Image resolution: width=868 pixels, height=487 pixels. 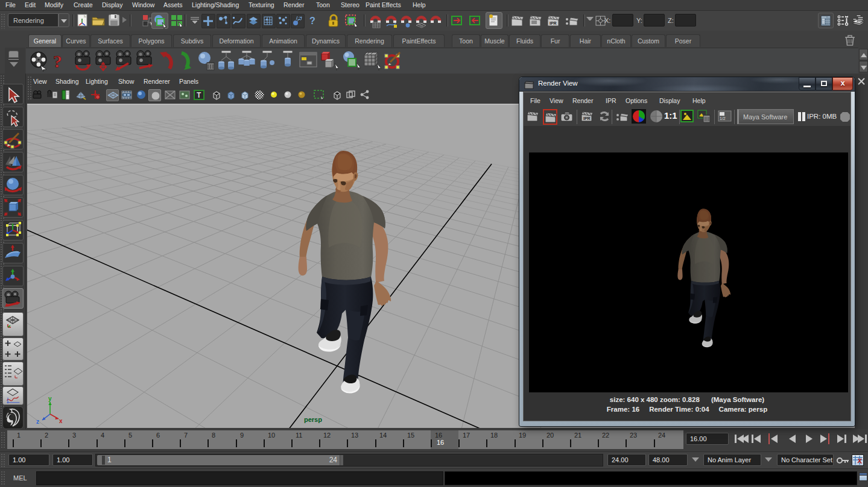 What do you see at coordinates (199, 95) in the screenshot?
I see `svg-text: T` at bounding box center [199, 95].